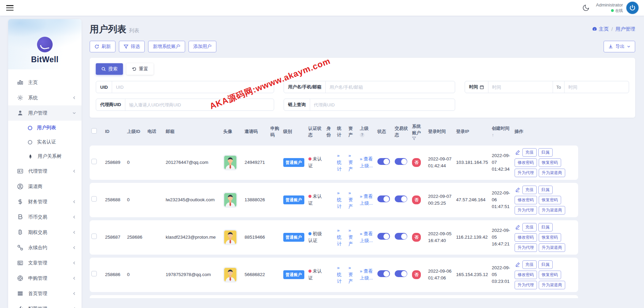 The width and height of the screenshot is (644, 308). I want to click on sidebar-item-user-management: 用户管理, so click(45, 113).